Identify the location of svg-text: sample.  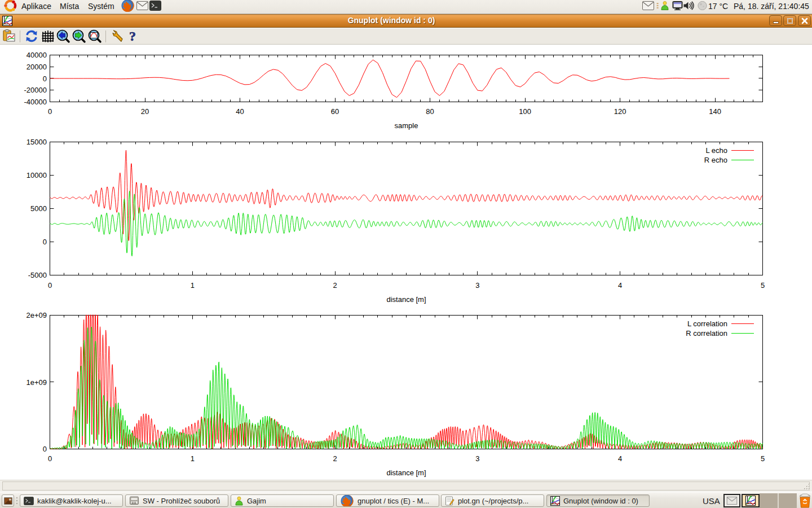
(407, 125).